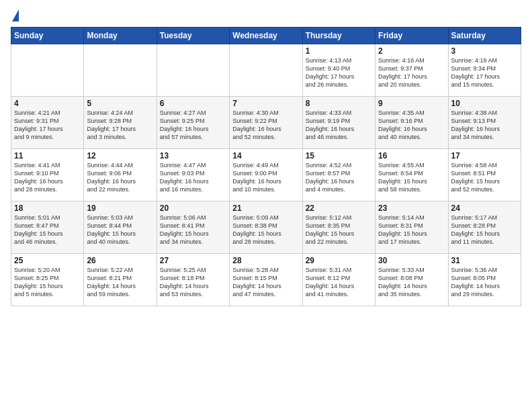  I want to click on day-number: 10, so click(485, 103).